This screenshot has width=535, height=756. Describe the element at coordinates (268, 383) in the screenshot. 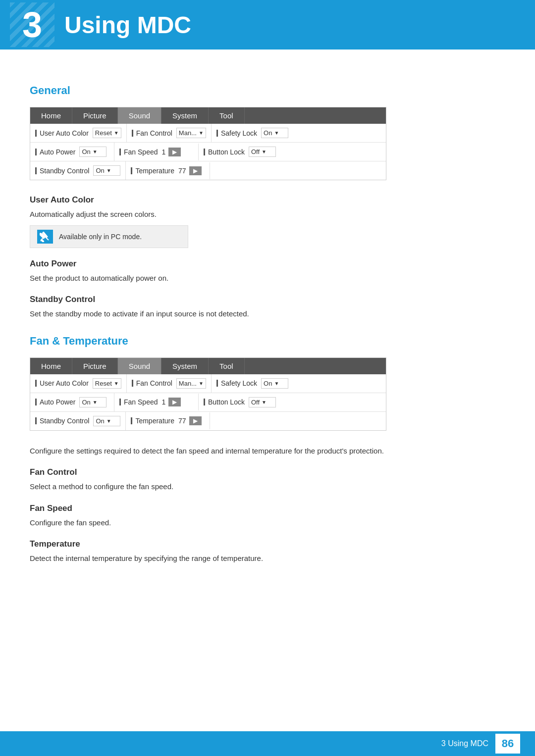

I see `ft-safety-lock-value: On` at that location.